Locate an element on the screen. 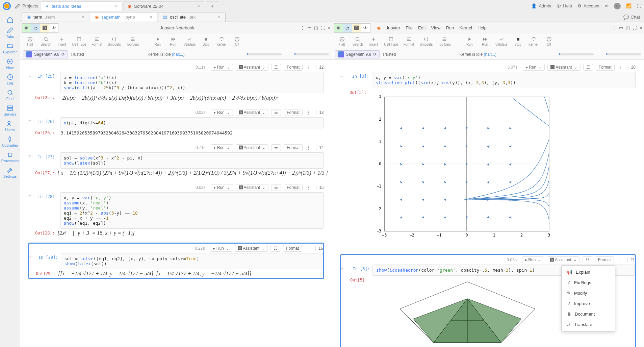  assistant-explain: 📢Explain is located at coordinates (588, 272).